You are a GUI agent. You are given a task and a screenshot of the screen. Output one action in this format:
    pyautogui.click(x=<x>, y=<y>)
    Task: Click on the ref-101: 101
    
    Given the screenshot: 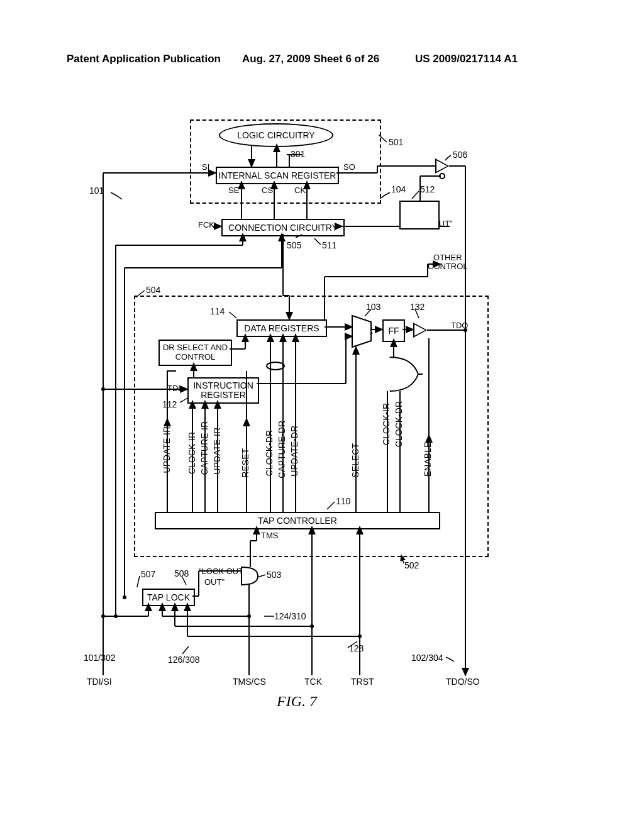 What is the action you would take?
    pyautogui.click(x=97, y=191)
    